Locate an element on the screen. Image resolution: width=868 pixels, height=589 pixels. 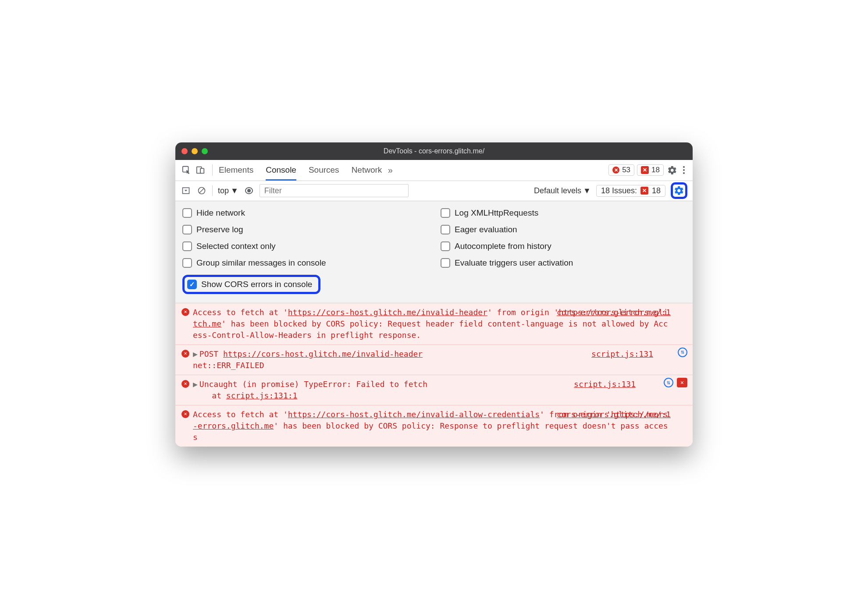
context-label: top is located at coordinates (224, 191).